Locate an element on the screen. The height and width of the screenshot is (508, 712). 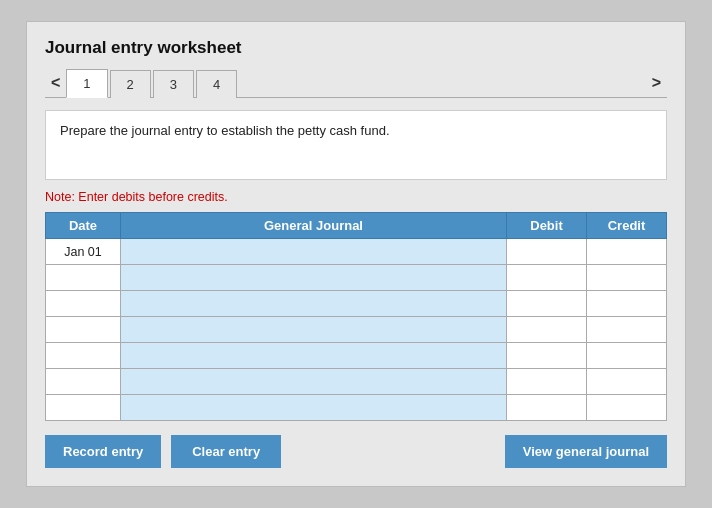
header-date: Date is located at coordinates (84, 226).